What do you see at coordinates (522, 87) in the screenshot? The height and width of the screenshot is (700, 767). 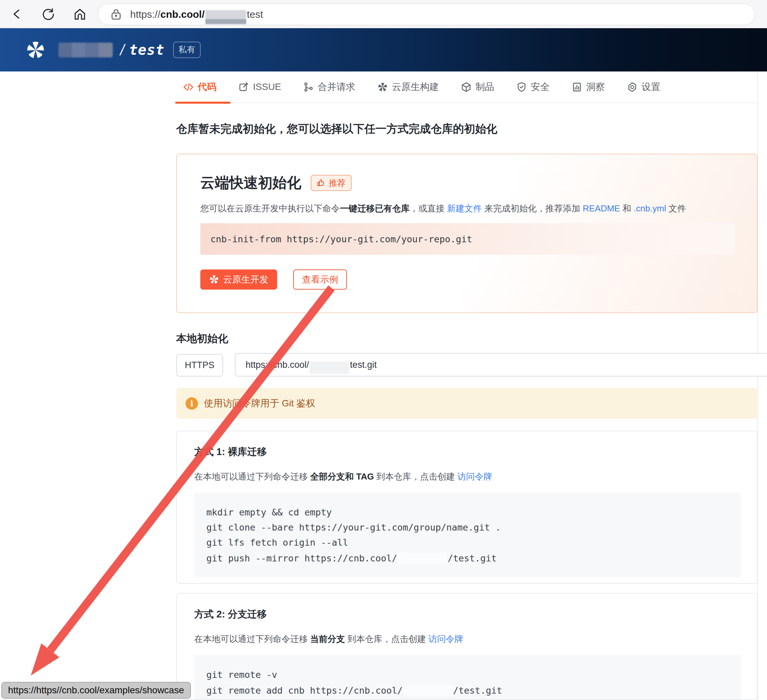 I see `shield-icon` at bounding box center [522, 87].